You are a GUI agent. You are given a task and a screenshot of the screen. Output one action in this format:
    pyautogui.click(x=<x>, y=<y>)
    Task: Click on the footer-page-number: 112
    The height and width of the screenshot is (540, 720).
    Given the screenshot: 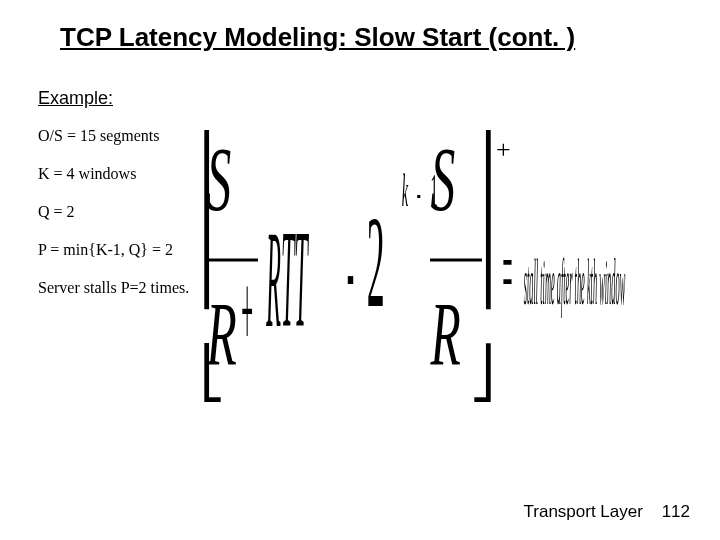 What is the action you would take?
    pyautogui.click(x=676, y=512)
    